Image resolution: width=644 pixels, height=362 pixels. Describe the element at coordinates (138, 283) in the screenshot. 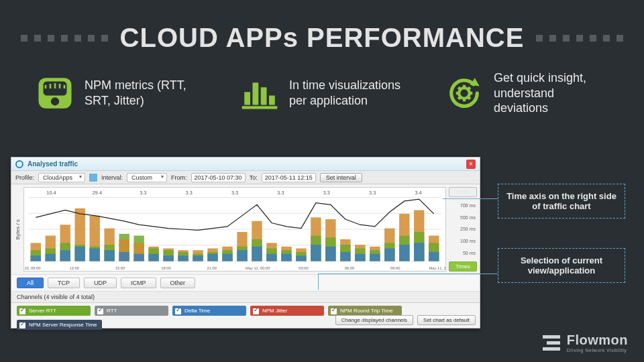

I see `proto-icmp-button: ICMP` at that location.